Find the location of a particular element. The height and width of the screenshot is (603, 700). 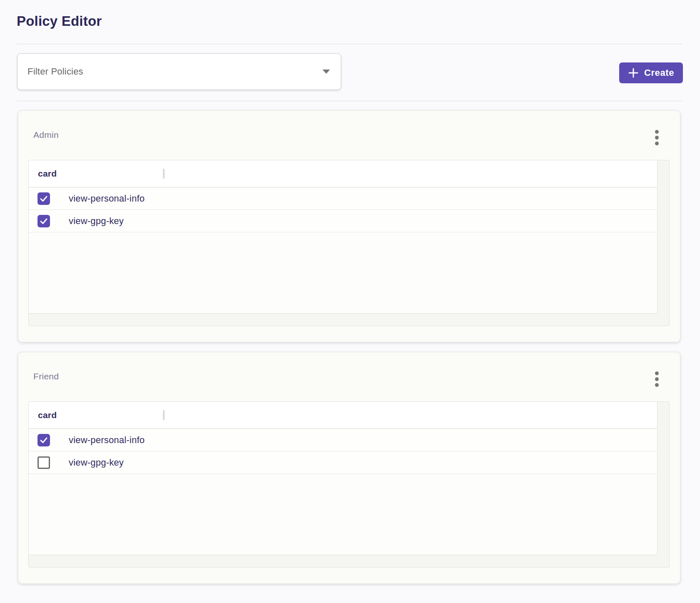

policy-card-title: Friend is located at coordinates (46, 376).